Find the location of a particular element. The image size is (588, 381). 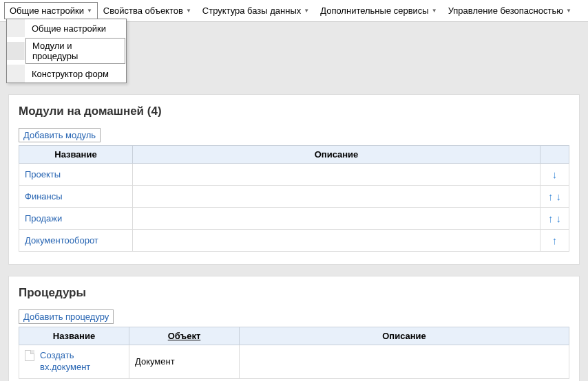

menu-security-label: Управление безопасностью is located at coordinates (505, 11).